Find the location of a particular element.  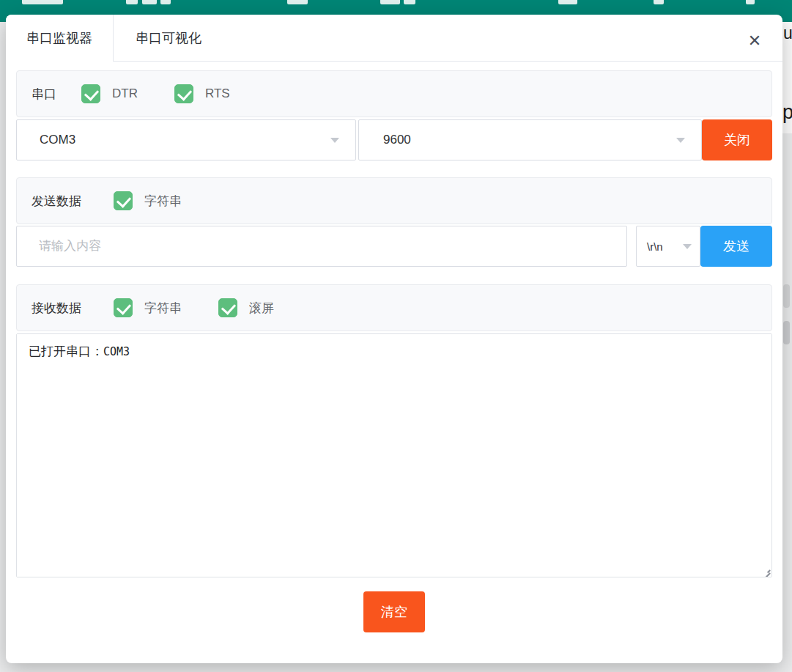

resize-grip-icon is located at coordinates (765, 570).